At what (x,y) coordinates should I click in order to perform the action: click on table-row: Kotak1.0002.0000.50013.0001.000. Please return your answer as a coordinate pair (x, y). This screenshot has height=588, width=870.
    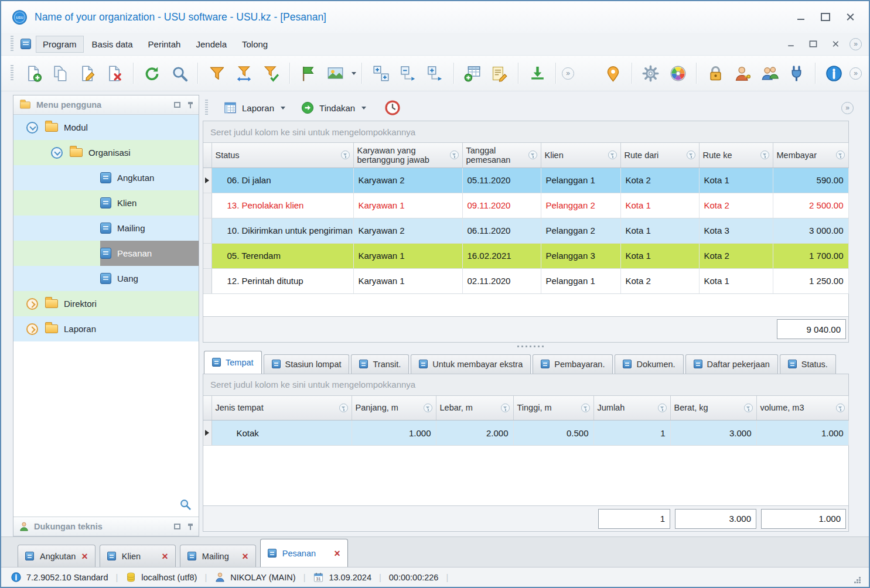
    Looking at the image, I should click on (526, 433).